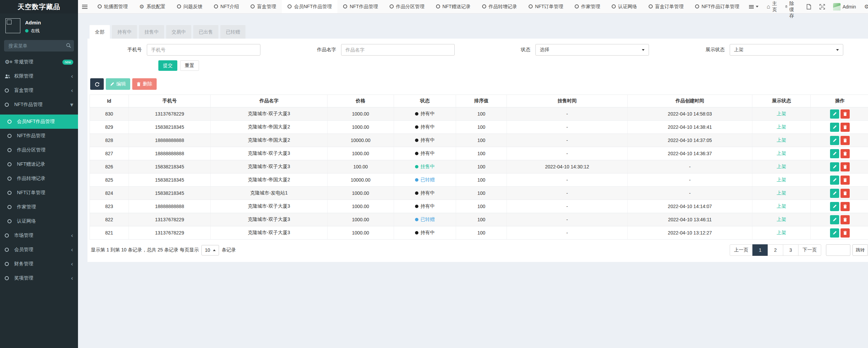 This screenshot has width=868, height=348. I want to click on filter-tab-交易中: 交易中, so click(179, 32).